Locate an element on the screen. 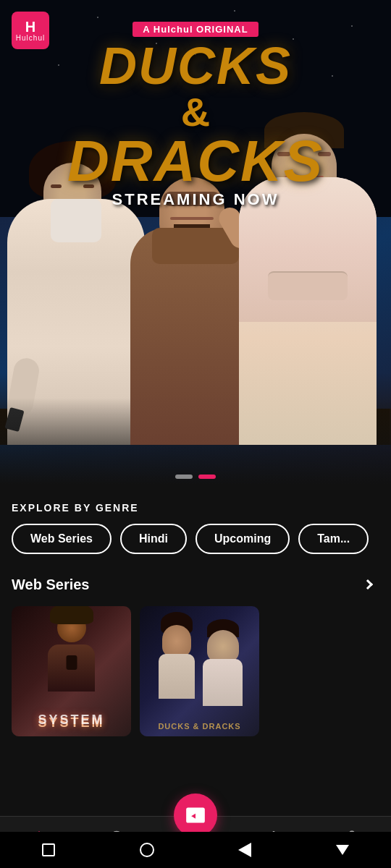 The image size is (391, 868). web-series-header: Web Series is located at coordinates (196, 584).